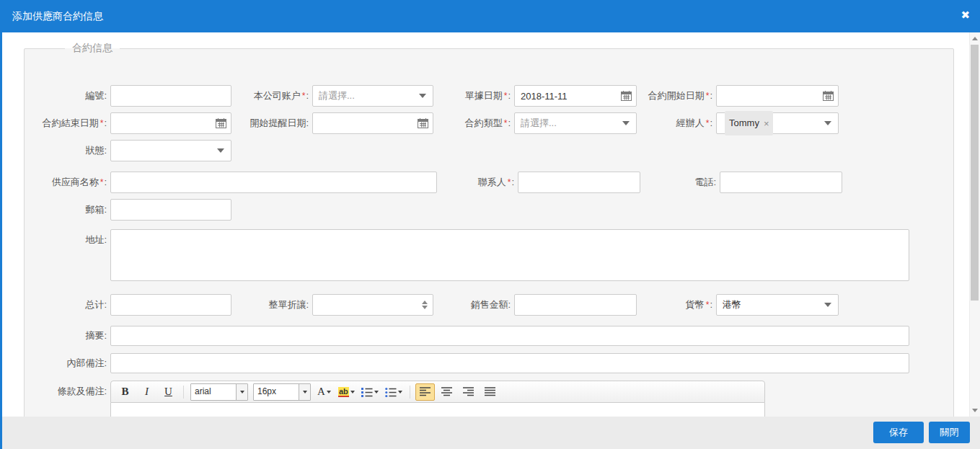 The width and height of the screenshot is (980, 449). I want to click on font-size-combo: 16px, so click(282, 392).